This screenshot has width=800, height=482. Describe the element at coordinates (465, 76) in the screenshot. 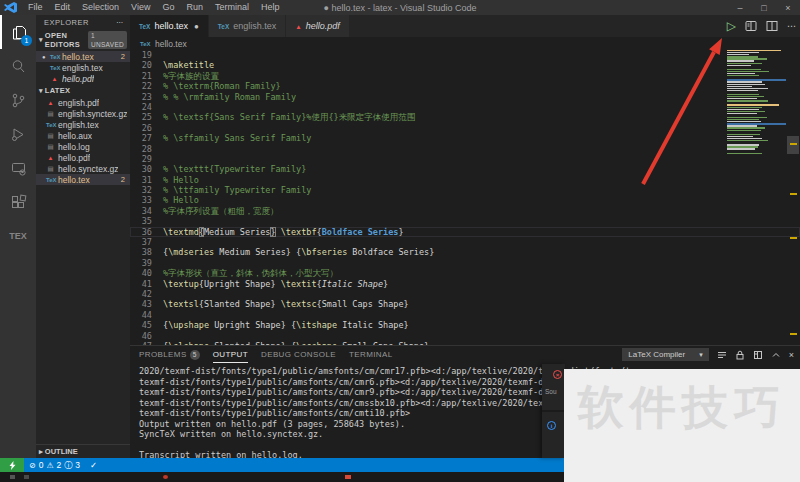

I see `code-line-21: 21%字体族的设置` at that location.